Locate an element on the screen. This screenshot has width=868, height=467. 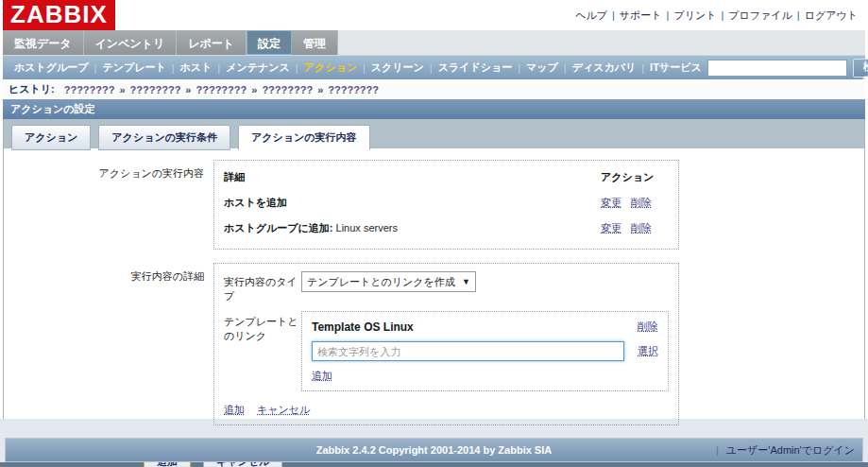
search-button: 検索 is located at coordinates (860, 68).